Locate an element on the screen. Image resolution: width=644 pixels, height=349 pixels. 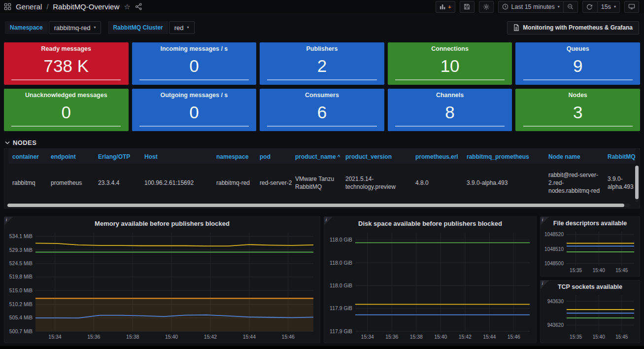
stat-panel-consumers: Consumers6 is located at coordinates (322, 110).